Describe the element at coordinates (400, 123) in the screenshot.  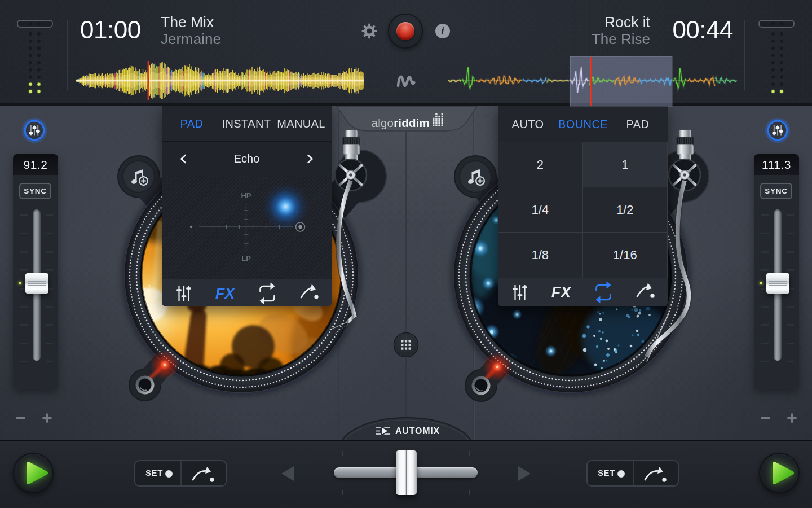
I see `svg-text: algoriddim` at that location.